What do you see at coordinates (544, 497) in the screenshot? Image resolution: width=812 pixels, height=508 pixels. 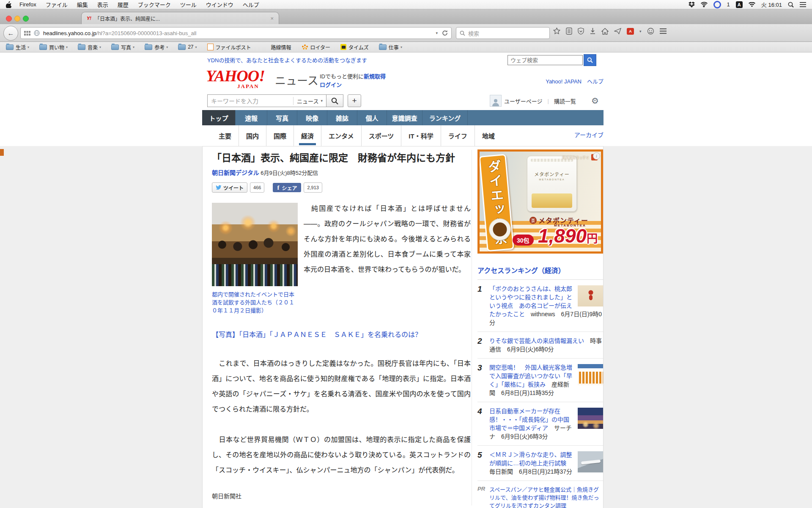 I see `pr-link: スペースパン／アサヒ軽金属公式｜魚焼きグリルで、油を使わず揚げ物料理！焼き魚だっ…` at bounding box center [544, 497].